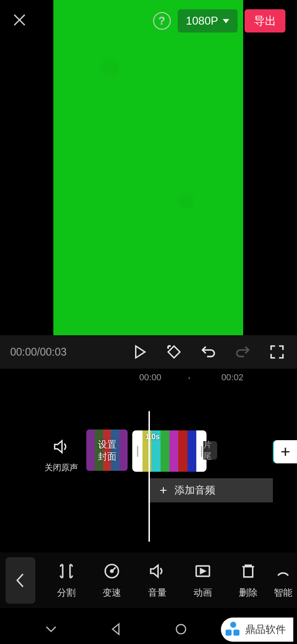  What do you see at coordinates (107, 450) in the screenshot?
I see `set-cover-button: 设置 封面` at bounding box center [107, 450].